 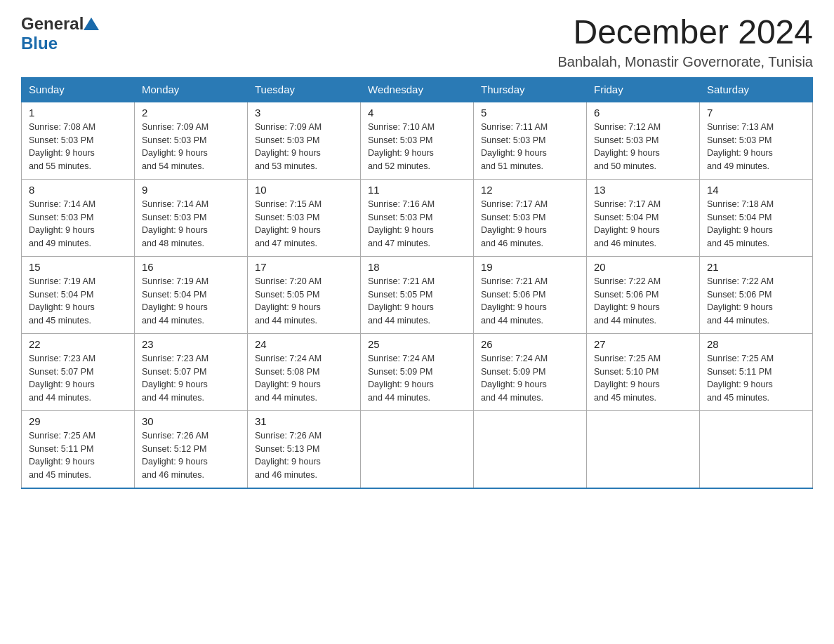 What do you see at coordinates (757, 372) in the screenshot?
I see `table-row: 28 Sunrise: 7:25 AM Sunset: 5:11 PM Dayl…` at bounding box center [757, 372].